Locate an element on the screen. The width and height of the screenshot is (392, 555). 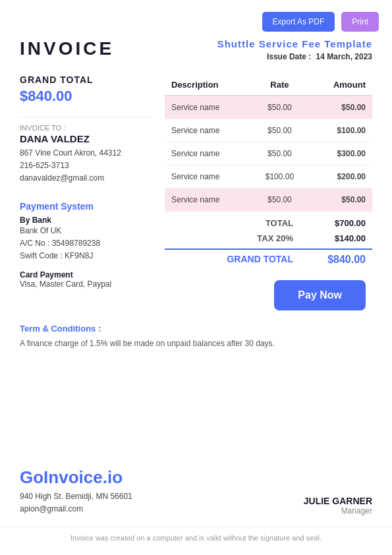
company-email: apion@gmail.com is located at coordinates (76, 509).